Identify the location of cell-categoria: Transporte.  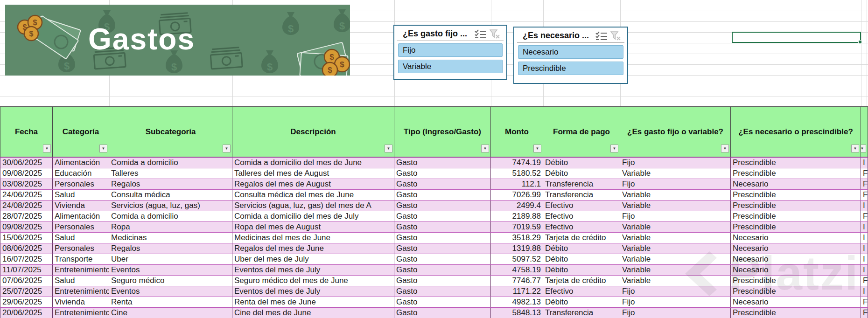
(81, 259).